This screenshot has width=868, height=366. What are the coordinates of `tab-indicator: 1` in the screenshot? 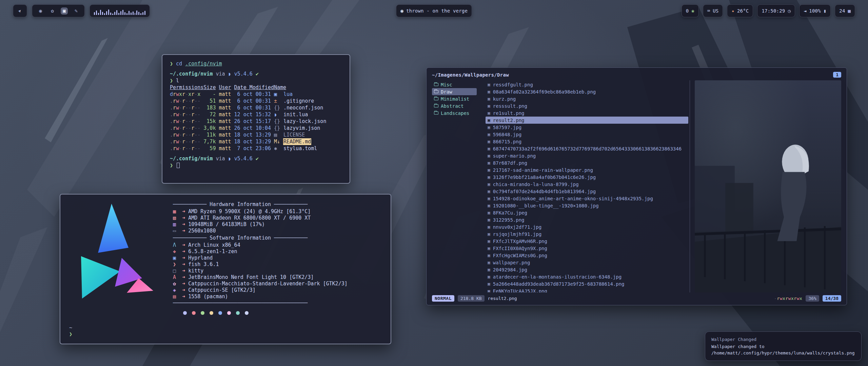 It's located at (837, 75).